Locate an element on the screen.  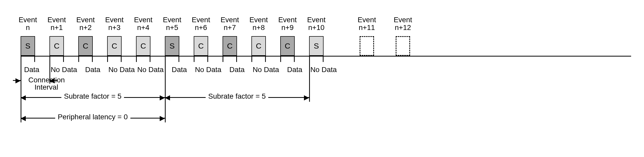
event-label: Eventn+10 is located at coordinates (316, 24).